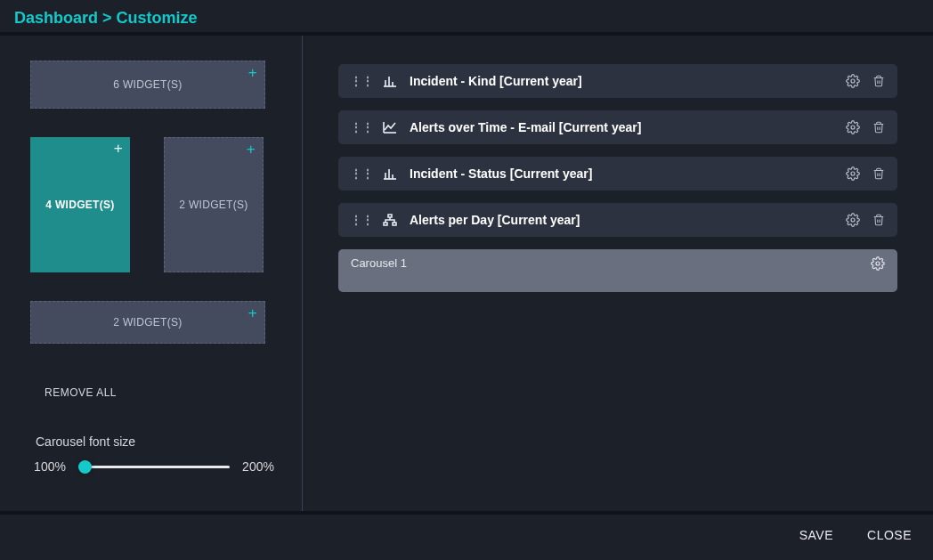  I want to click on breadcrumb: Dashboard > Customize, so click(106, 18).